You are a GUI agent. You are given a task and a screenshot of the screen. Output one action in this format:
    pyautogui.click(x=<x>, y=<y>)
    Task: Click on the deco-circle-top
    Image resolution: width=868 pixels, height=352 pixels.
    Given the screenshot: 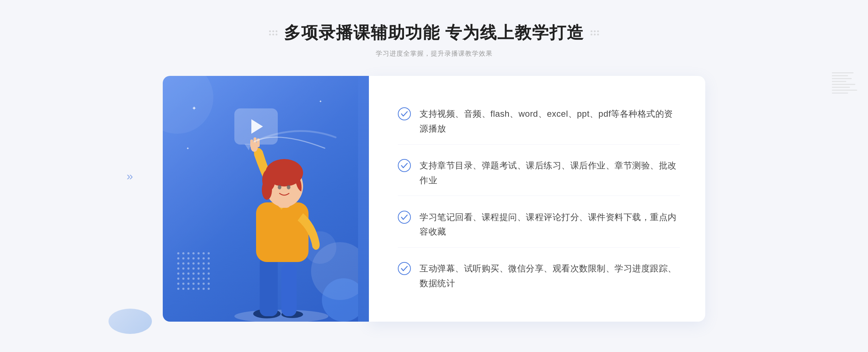 What is the action you would take?
    pyautogui.click(x=188, y=105)
    